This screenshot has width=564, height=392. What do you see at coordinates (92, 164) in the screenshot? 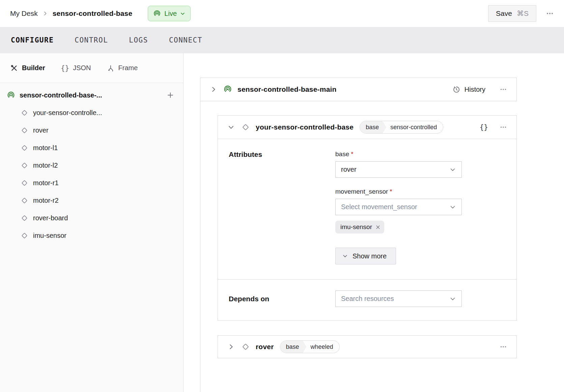
I see `resource-tree: sensor-controlled-base-... your-sensor-c…` at bounding box center [92, 164].